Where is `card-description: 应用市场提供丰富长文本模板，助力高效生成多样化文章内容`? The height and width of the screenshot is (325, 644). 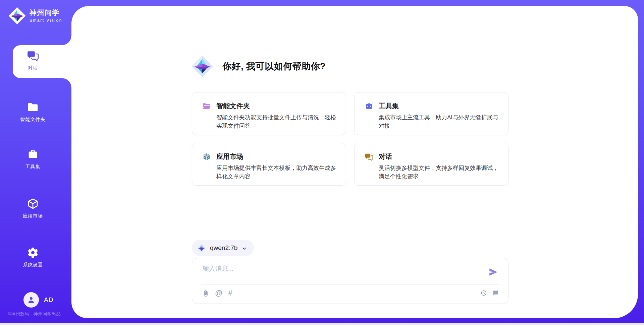 card-description: 应用市场提供丰富长文本模板，助力高效生成多样化文章内容 is located at coordinates (276, 172).